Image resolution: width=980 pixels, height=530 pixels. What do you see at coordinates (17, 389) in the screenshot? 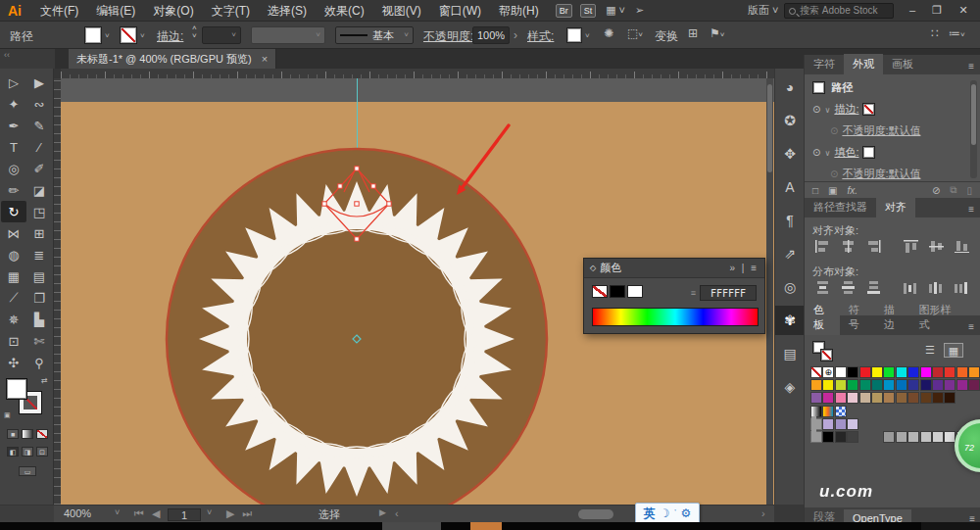
I see `fill-color-box` at bounding box center [17, 389].